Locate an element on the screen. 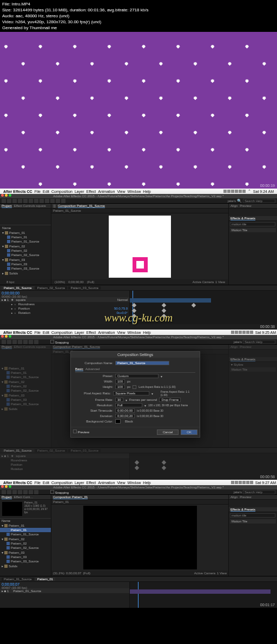 The width and height of the screenshot is (277, 644). comp-pattern-01-source: Pattern_01_Source is located at coordinates (25, 242).